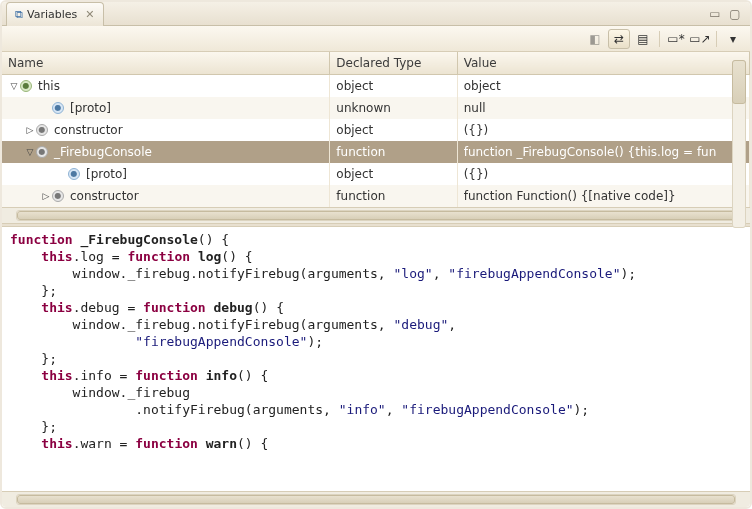 The width and height of the screenshot is (752, 509). Describe the element at coordinates (376, 152) in the screenshot. I see `table-row: ▽●_FirebugConsolefunctionfunction _Fireb…` at that location.